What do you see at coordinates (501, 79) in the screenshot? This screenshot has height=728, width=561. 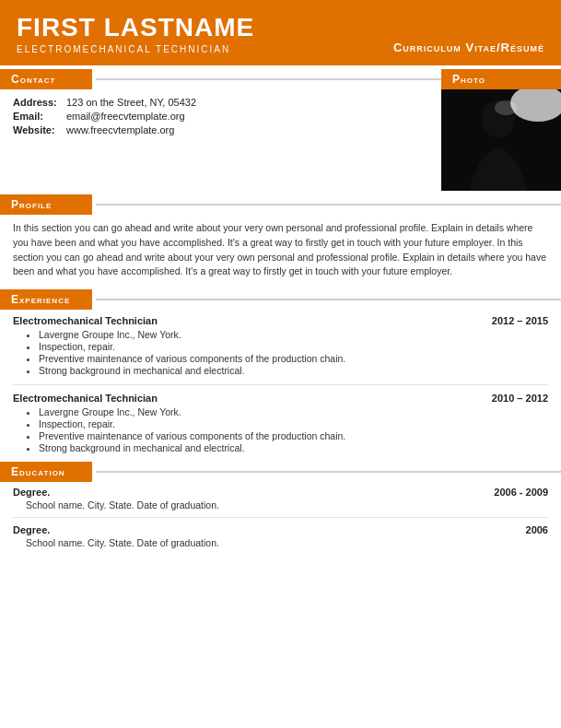 I see `photo-label: Photo` at bounding box center [501, 79].